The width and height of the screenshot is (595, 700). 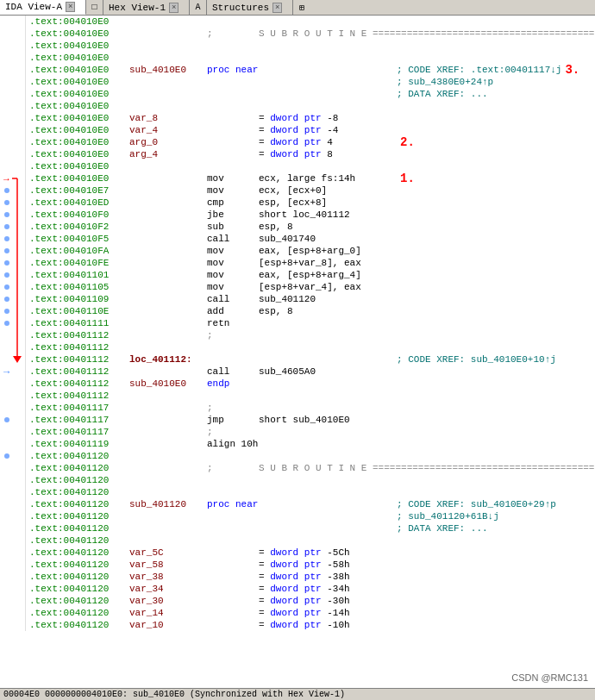 I want to click on code-line: .text:004010F0jbeshort loc_401112, so click(x=310, y=215).